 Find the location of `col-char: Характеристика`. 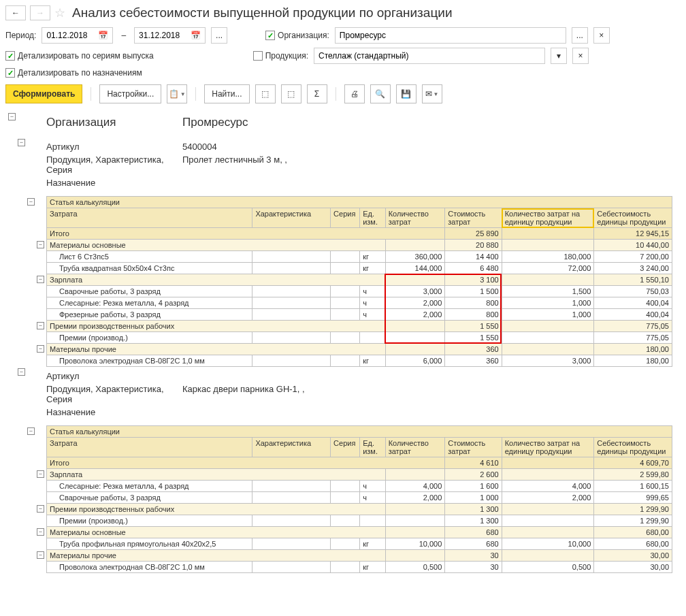

col-char: Характеристика is located at coordinates (291, 448).